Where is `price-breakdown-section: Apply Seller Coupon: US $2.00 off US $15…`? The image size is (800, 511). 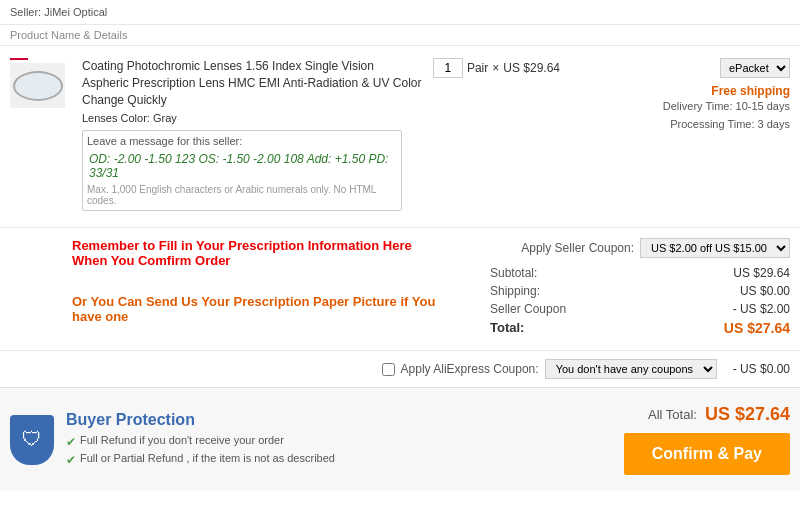 price-breakdown-section: Apply Seller Coupon: US $2.00 off US $15… is located at coordinates (640, 289).